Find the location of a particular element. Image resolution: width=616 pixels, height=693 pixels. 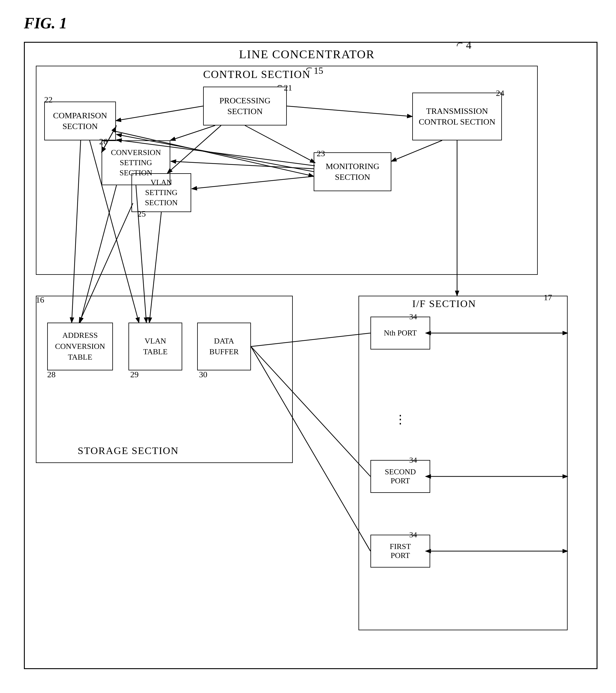

nth-port-box: Nth PORT is located at coordinates (400, 333).